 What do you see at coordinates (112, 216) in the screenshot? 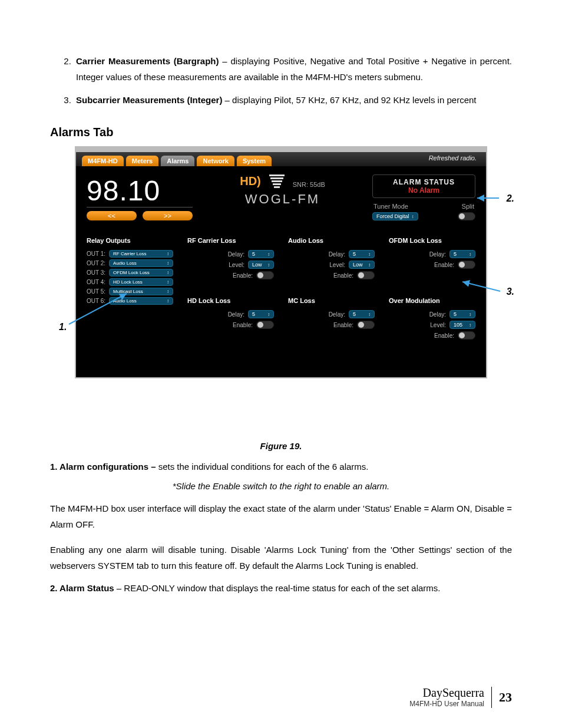
I see `tune-down-button: <<` at bounding box center [112, 216].